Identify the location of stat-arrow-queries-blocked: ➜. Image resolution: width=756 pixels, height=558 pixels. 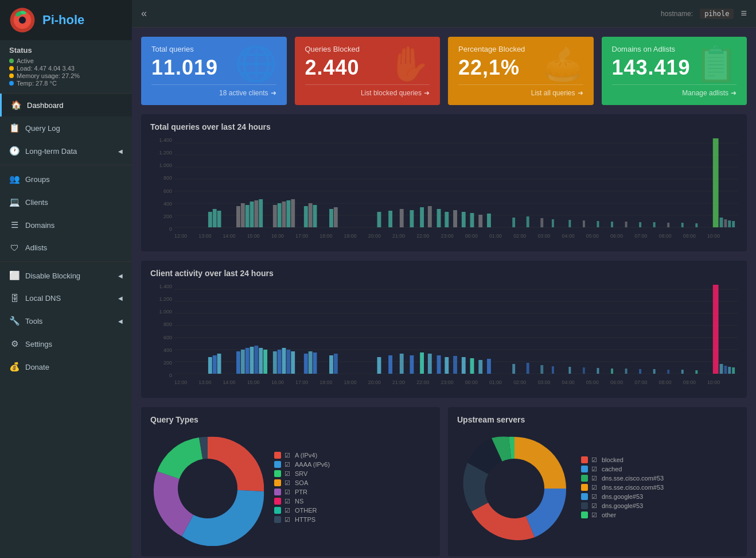
(427, 93).